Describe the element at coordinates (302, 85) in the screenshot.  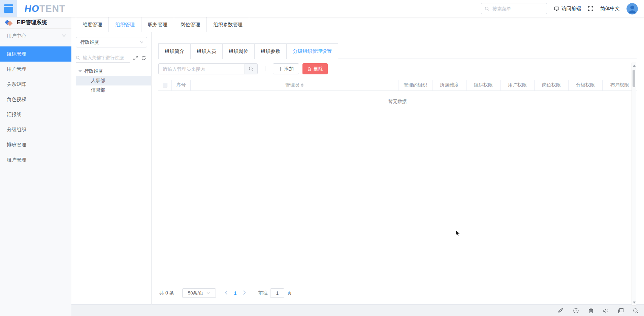
I see `sort-icon` at that location.